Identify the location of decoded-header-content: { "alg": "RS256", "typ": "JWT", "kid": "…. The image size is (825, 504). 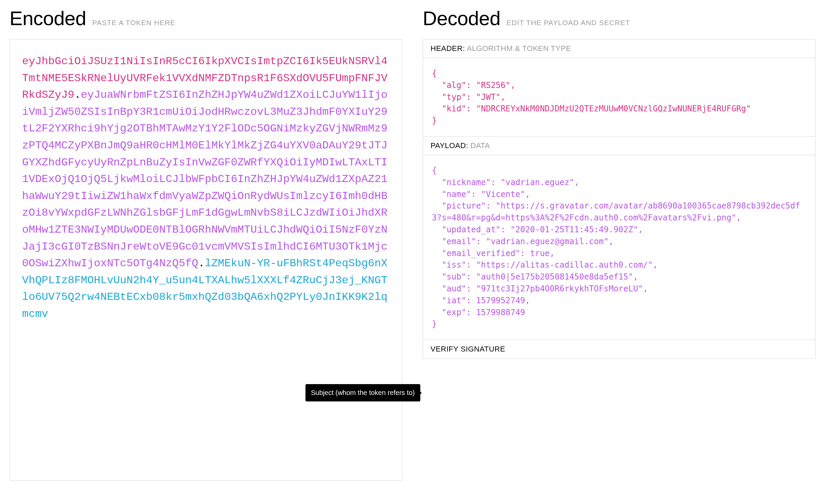
(619, 97).